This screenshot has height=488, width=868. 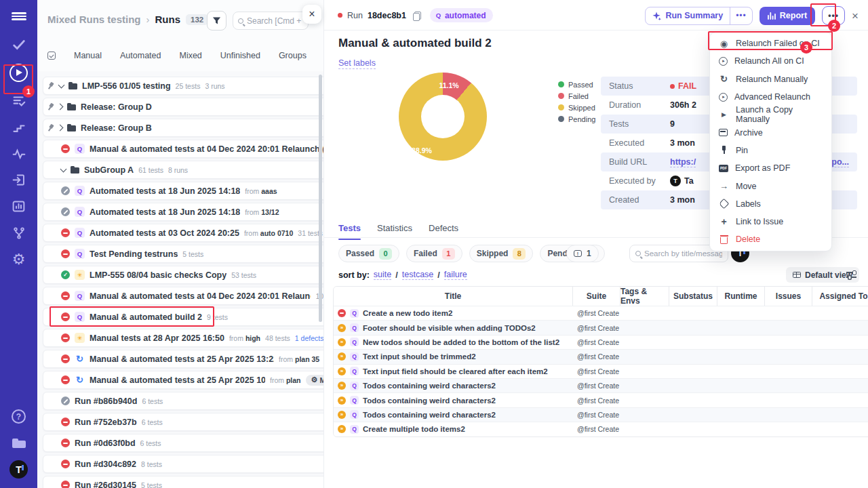 What do you see at coordinates (434, 253) in the screenshot?
I see `status-filter-pill: Failed 1` at bounding box center [434, 253].